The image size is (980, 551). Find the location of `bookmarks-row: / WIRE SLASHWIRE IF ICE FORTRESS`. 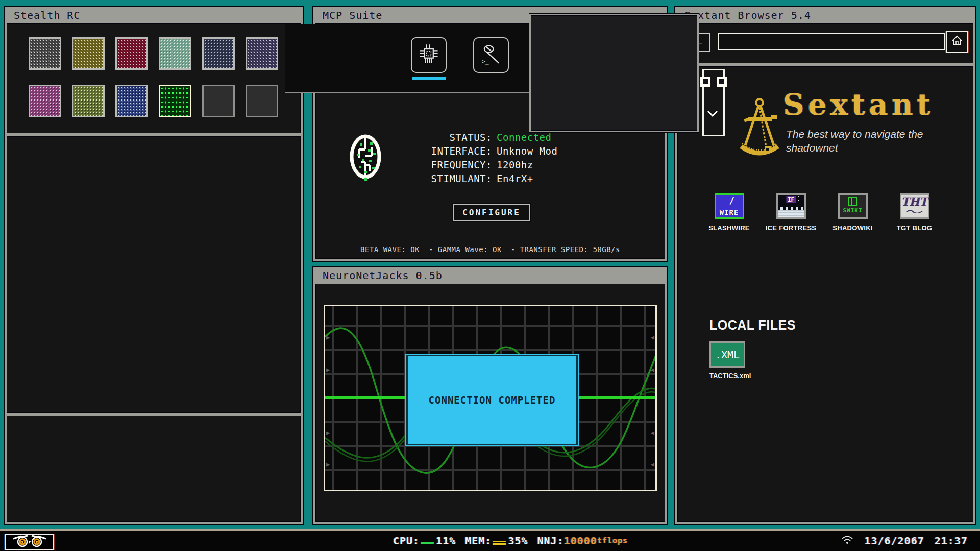

bookmarks-row: / WIRE SLASHWIRE IF ICE FORTRESS is located at coordinates (822, 212).